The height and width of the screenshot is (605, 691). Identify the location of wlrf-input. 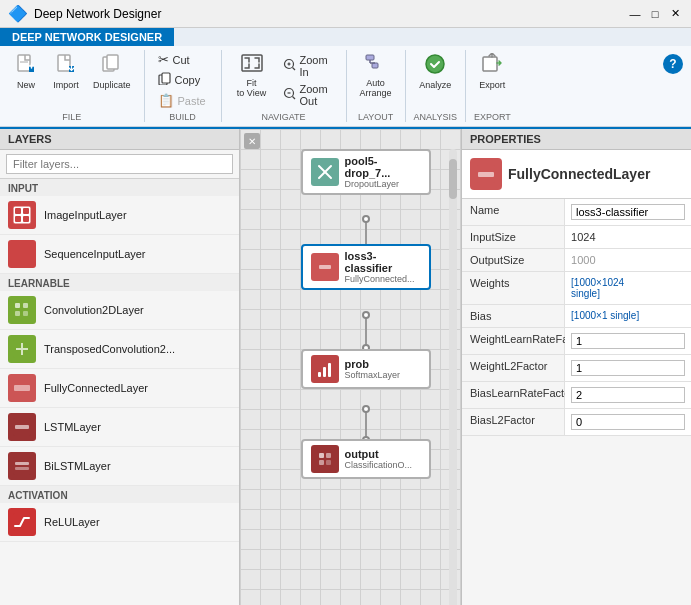
(628, 341).